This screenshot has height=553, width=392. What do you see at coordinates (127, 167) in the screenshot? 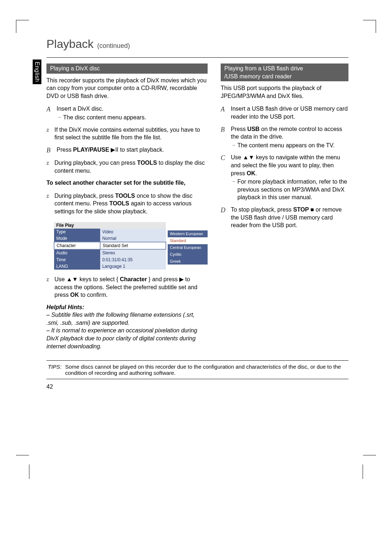
I see `note-bullet: z During playback, you can press TOOLS t…` at bounding box center [127, 167].